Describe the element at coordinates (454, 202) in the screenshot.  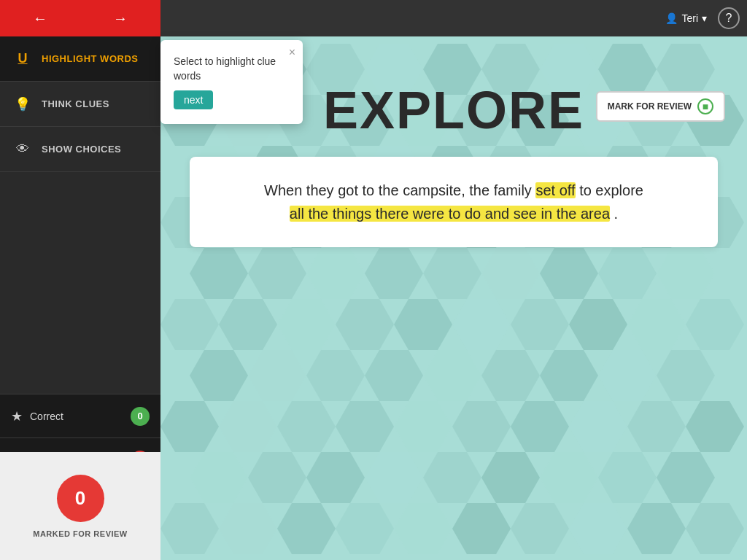
I see `sentence-card: When they got to the campsite, the famil…` at that location.